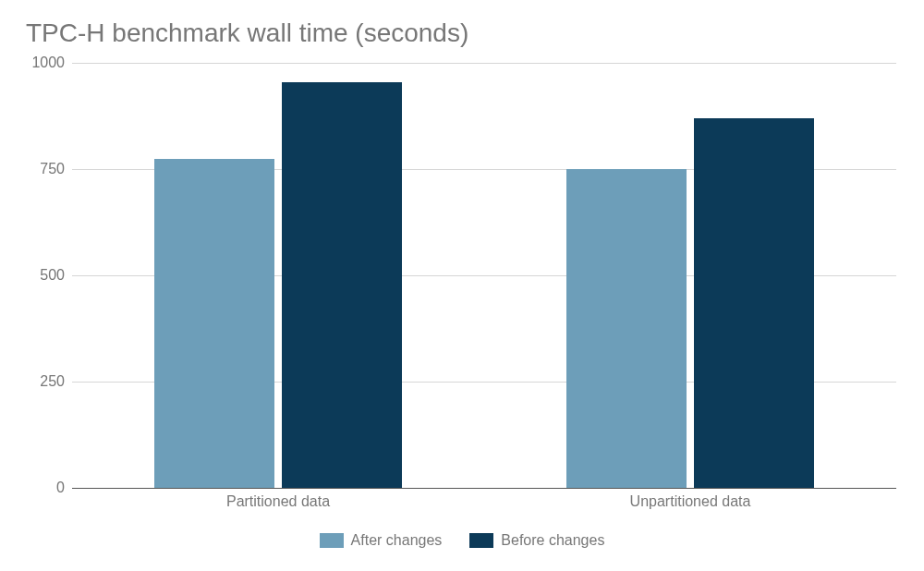  I want to click on chart-title: TPC-H benchmark wall time (seconds), so click(462, 33).